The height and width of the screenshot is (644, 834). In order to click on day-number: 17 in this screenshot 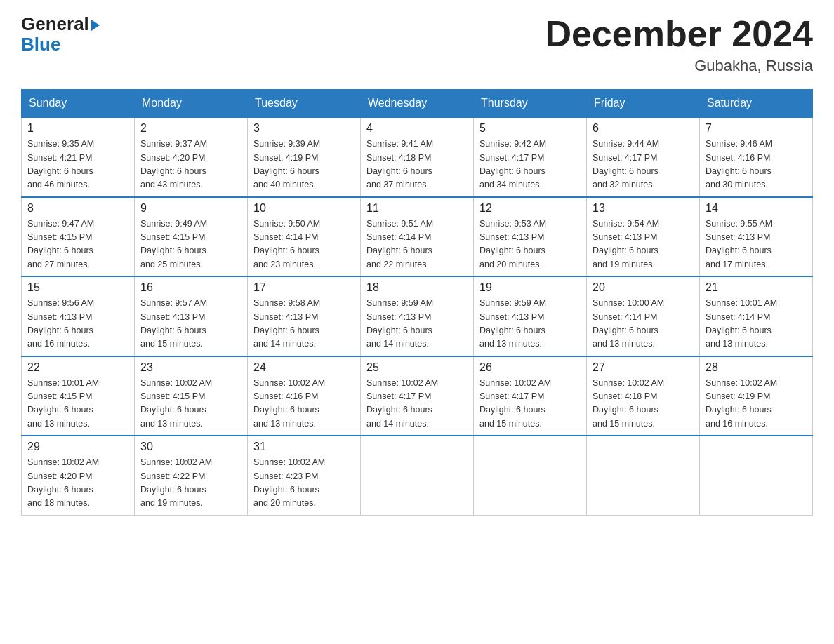, I will do `click(304, 288)`.